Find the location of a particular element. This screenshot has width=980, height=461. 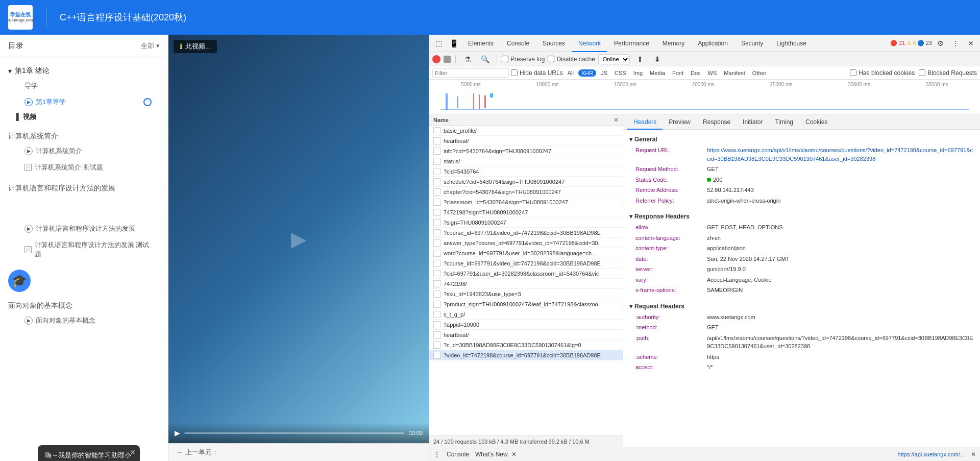

req-heartbeat-1: heartbeat/ is located at coordinates (526, 141).